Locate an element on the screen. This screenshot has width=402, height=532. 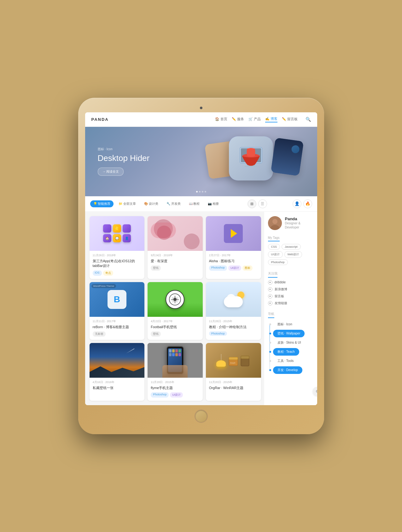
post-card-3: 2月27日 · 2017年 Aloha · 图标练习 Photoshop UI设… is located at coordinates (233, 247).